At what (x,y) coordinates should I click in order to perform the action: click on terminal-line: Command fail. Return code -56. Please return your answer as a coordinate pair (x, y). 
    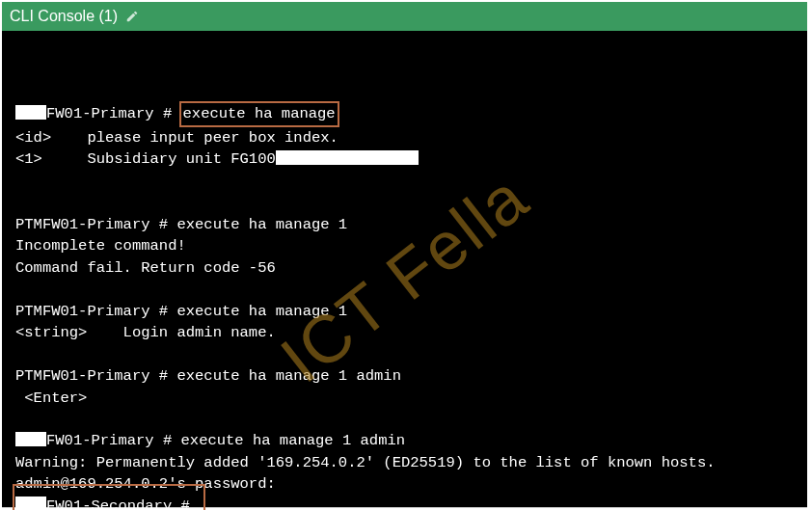
    Looking at the image, I should click on (407, 268).